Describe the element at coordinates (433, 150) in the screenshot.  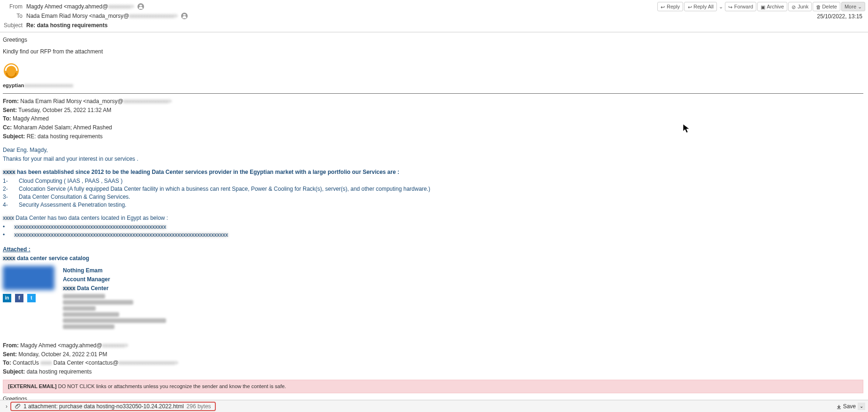
I see `dear-line: Dear Eng. Magdy,` at that location.